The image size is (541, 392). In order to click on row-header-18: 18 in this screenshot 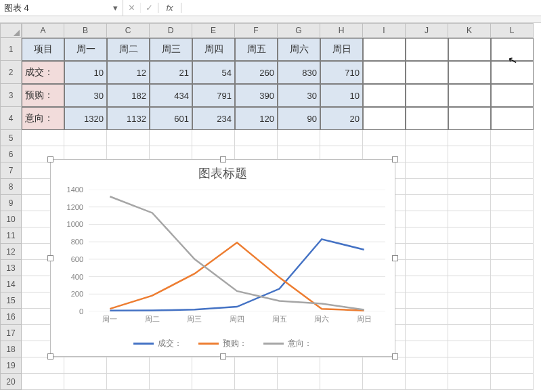, I will do `click(11, 349)`.